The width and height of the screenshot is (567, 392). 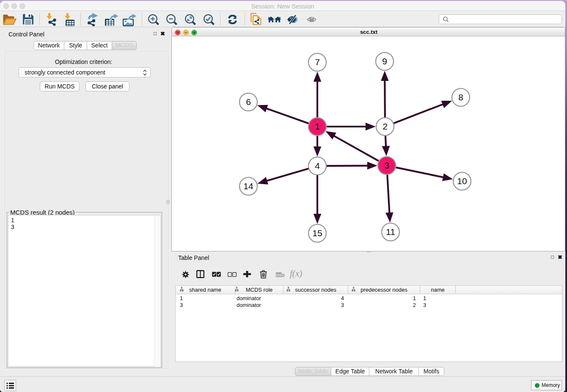 I want to click on svg-text: 1, so click(x=317, y=126).